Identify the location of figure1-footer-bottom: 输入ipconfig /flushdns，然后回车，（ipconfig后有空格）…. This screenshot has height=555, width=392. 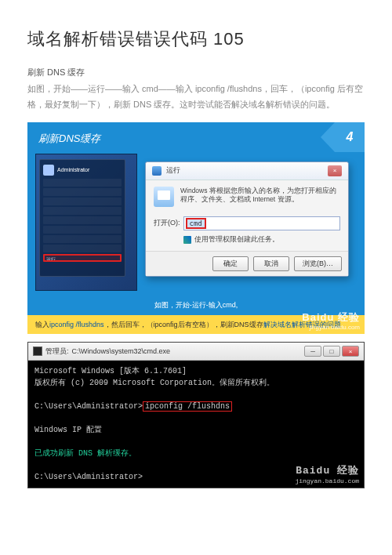
(196, 325).